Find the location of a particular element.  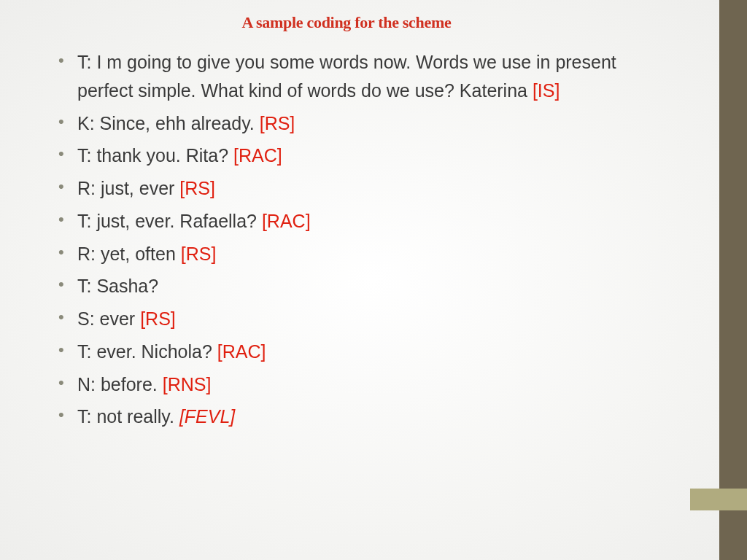

decorative-sidebar is located at coordinates (733, 280).